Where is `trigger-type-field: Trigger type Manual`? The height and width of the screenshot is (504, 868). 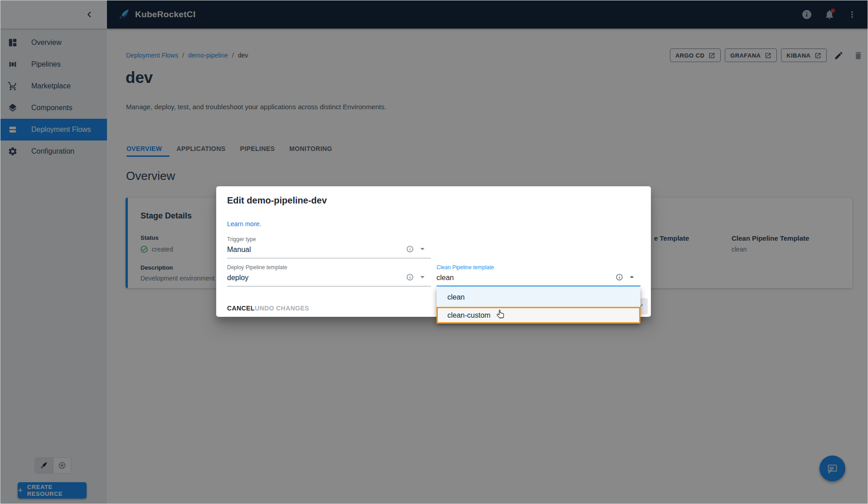 trigger-type-field: Trigger type Manual is located at coordinates (329, 247).